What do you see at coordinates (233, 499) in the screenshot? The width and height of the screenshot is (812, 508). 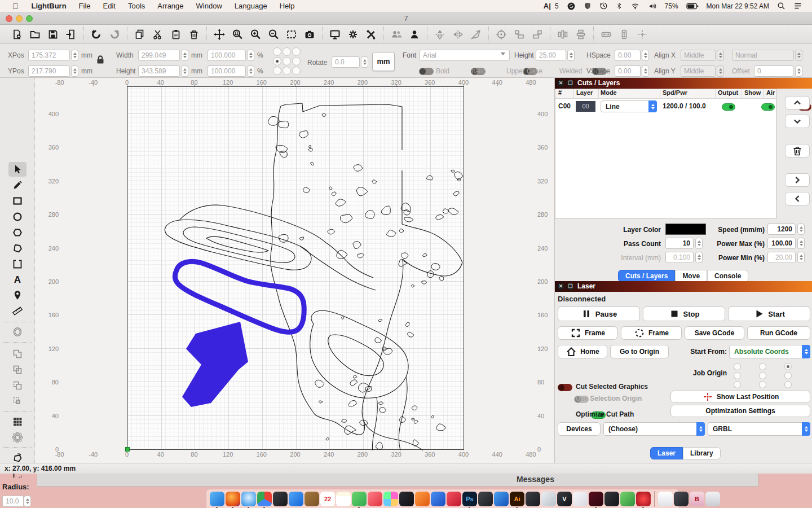 I see `dock-icon-firefox` at bounding box center [233, 499].